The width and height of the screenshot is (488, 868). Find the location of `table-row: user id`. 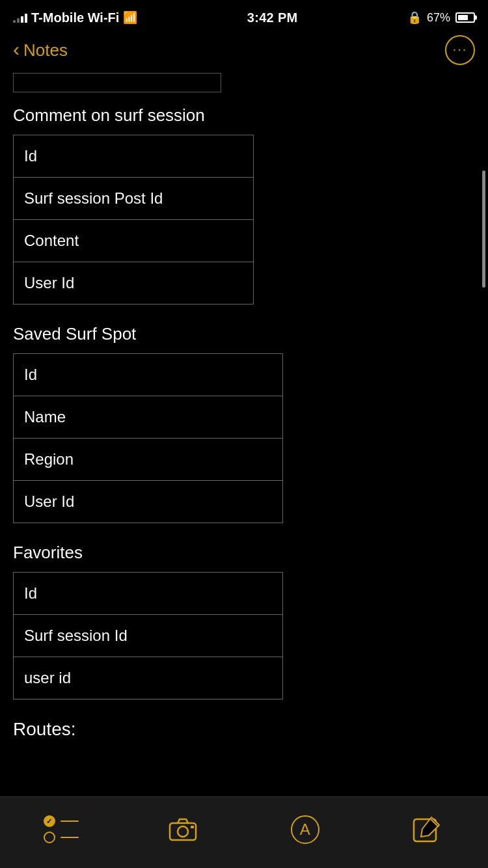

table-row: user id is located at coordinates (148, 678).